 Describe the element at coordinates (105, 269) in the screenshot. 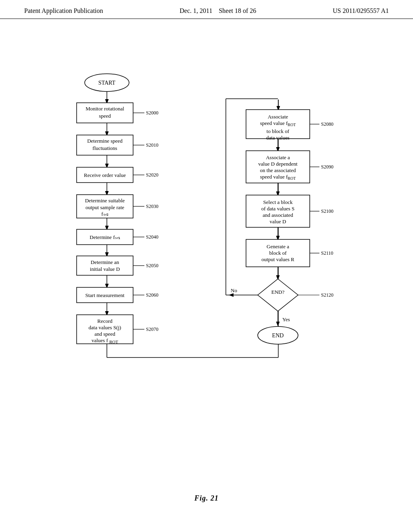

I see `svg-text: initial value D` at that location.